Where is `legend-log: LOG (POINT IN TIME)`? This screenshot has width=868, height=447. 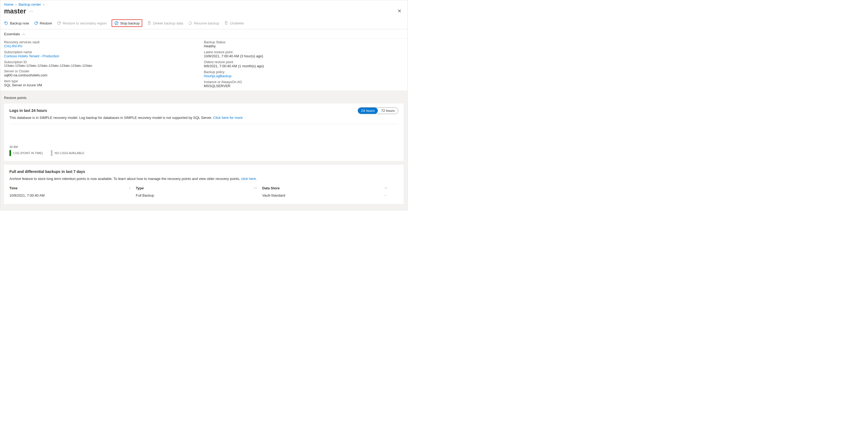 legend-log: LOG (POINT IN TIME) is located at coordinates (26, 153).